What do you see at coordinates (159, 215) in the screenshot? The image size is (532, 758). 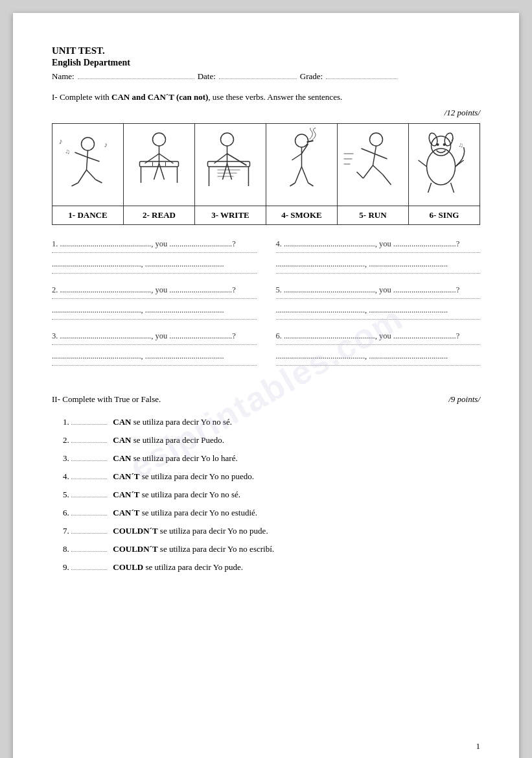 I see `label-read: 2- READ` at bounding box center [159, 215].